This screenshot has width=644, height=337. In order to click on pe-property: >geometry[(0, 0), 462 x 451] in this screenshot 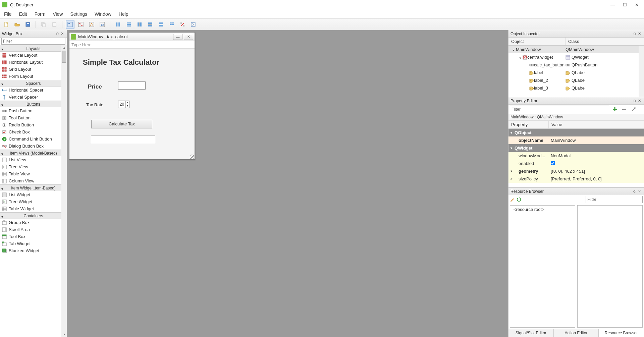, I will do `click(576, 171)`.